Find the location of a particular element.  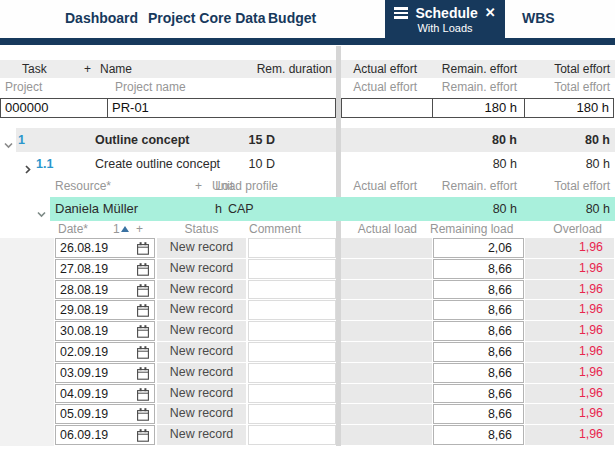

task-number: 1 is located at coordinates (22, 140).